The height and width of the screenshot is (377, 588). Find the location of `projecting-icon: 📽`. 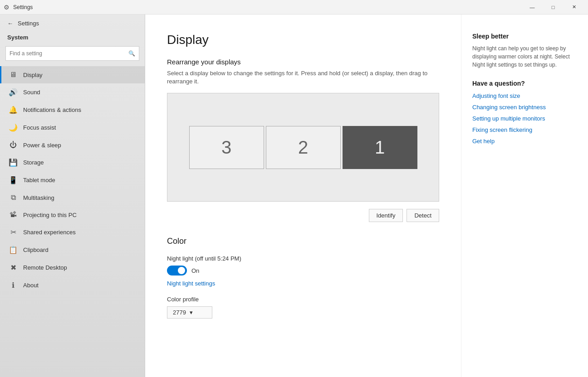

projecting-icon: 📽 is located at coordinates (13, 215).